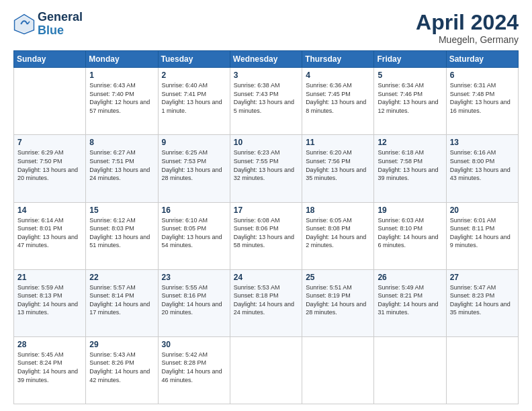 This screenshot has width=532, height=411. Describe the element at coordinates (482, 277) in the screenshot. I see `day-number: 27` at that location.